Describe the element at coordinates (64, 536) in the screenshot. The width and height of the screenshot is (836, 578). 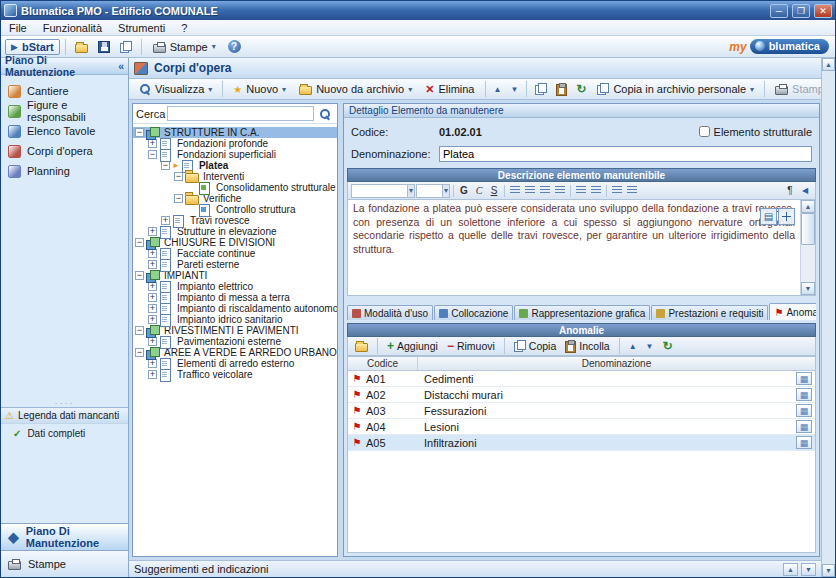
I see `nav-piano-di-manutenzione: ◆ Piano Di Manutenzione` at that location.